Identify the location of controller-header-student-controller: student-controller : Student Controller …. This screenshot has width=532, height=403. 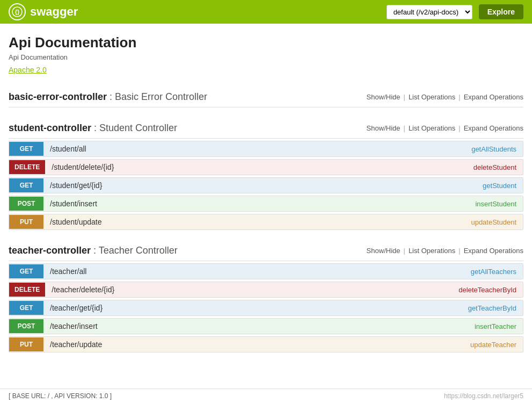
(266, 128).